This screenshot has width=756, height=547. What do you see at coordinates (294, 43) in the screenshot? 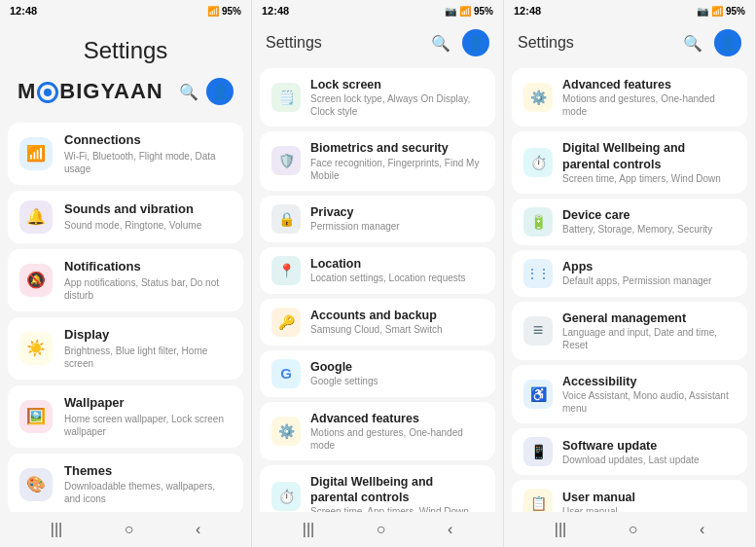
I see `panel-title-2: Settings` at bounding box center [294, 43].